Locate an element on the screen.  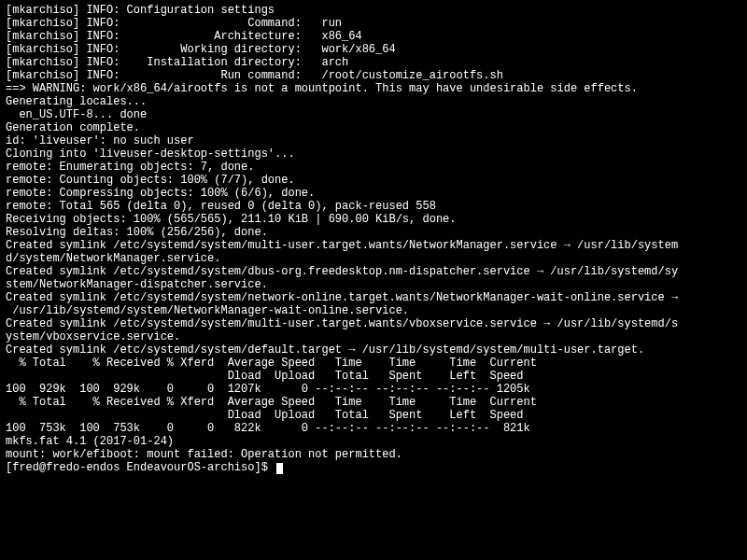
output-line: Receiving objects: 100% (565/565), 211.1… is located at coordinates (374, 219).